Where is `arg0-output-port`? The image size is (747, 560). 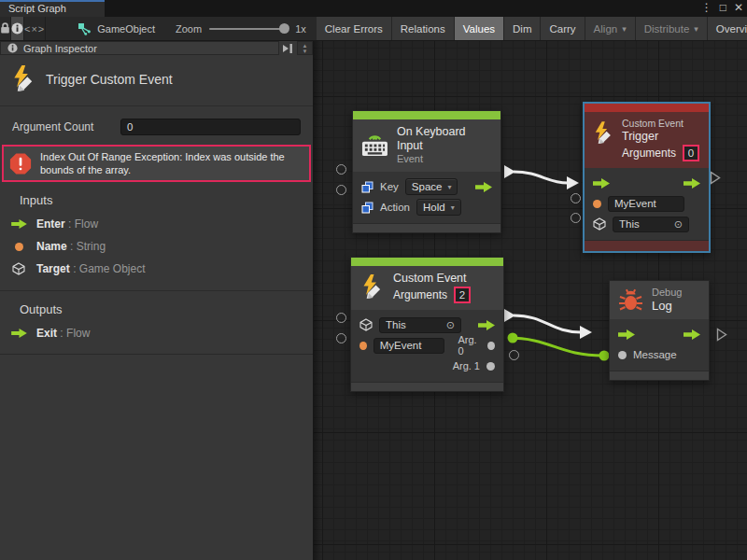
arg0-output-port is located at coordinates (491, 345).